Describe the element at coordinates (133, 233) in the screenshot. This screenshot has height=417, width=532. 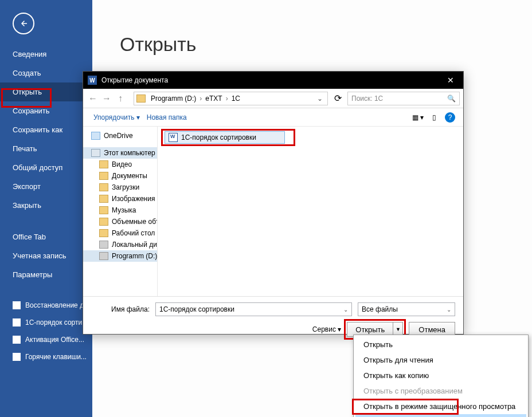
I see `tree-label: Рабочий стол` at that location.